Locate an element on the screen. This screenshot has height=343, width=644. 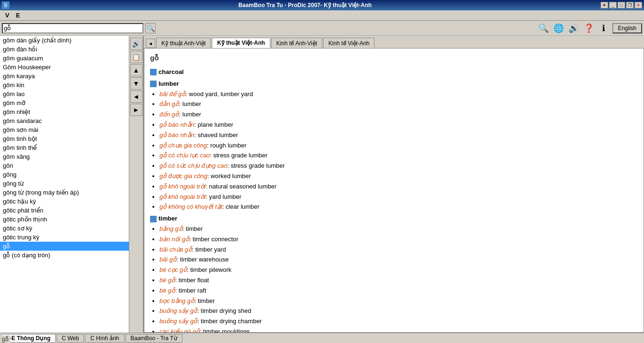
eng-term: worked lumber is located at coordinates (231, 176).